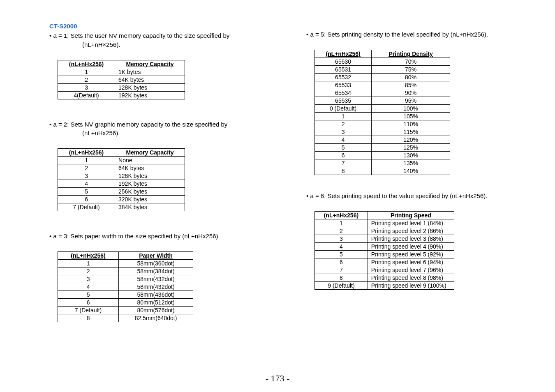 This screenshot has width=555, height=392. What do you see at coordinates (150, 64) in the screenshot?
I see `th-memcap: Memory Capacity` at bounding box center [150, 64].